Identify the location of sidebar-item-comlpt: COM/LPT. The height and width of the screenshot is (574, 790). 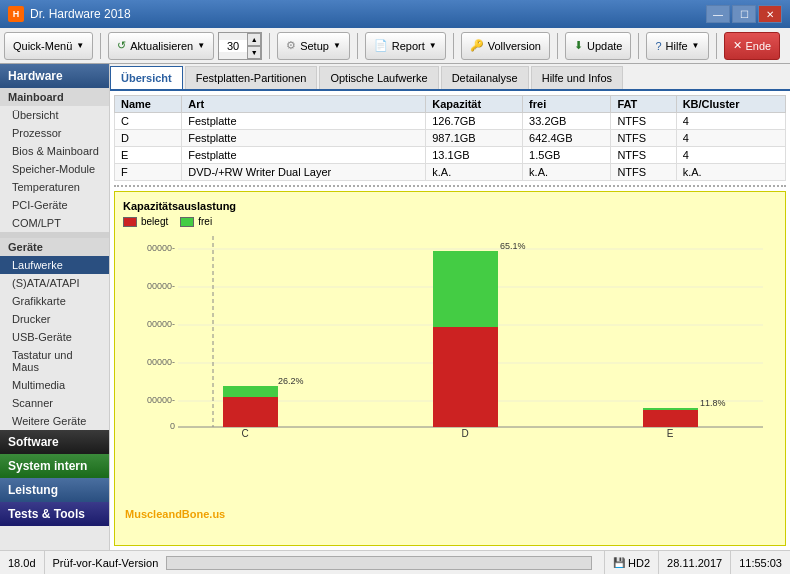
(54, 223).